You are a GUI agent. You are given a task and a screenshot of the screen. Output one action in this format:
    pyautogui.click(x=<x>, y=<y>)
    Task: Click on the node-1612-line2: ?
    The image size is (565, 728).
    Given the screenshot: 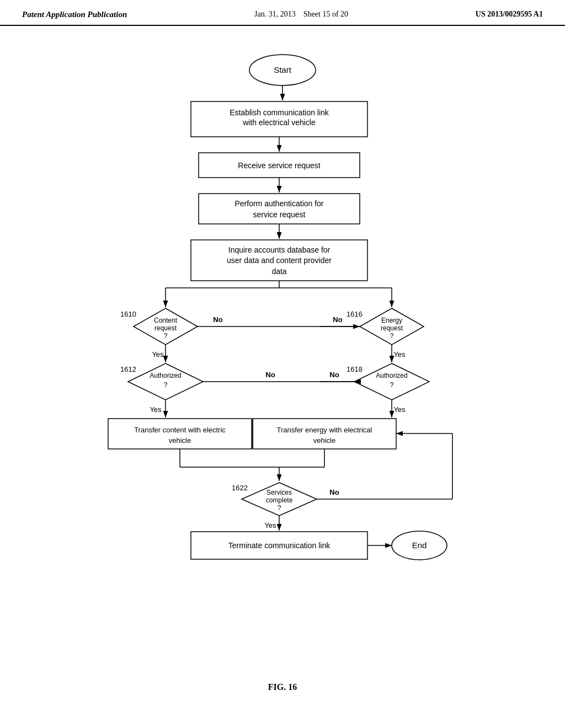 What is the action you would take?
    pyautogui.click(x=166, y=385)
    